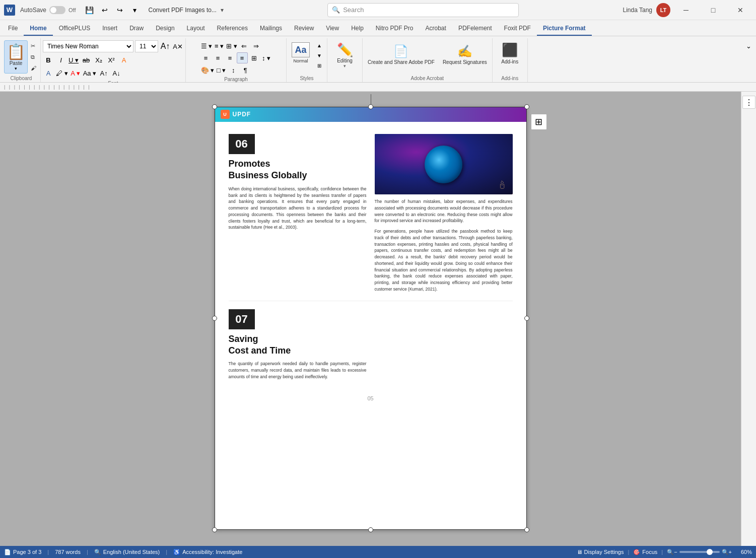 This screenshot has height=558, width=756. I want to click on bullets-button: ☰ ▾, so click(207, 46).